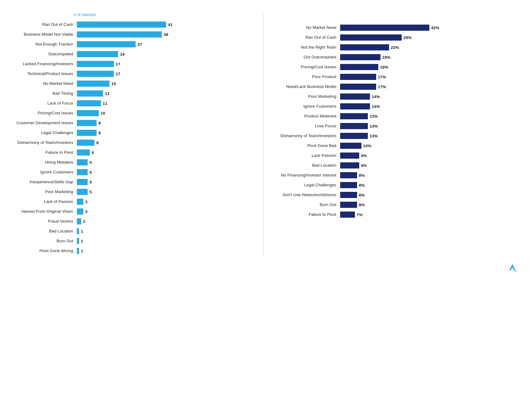 This screenshot has height=420, width=529. What do you see at coordinates (45, 93) in the screenshot?
I see `bar-label: Bad Timing` at bounding box center [45, 93].